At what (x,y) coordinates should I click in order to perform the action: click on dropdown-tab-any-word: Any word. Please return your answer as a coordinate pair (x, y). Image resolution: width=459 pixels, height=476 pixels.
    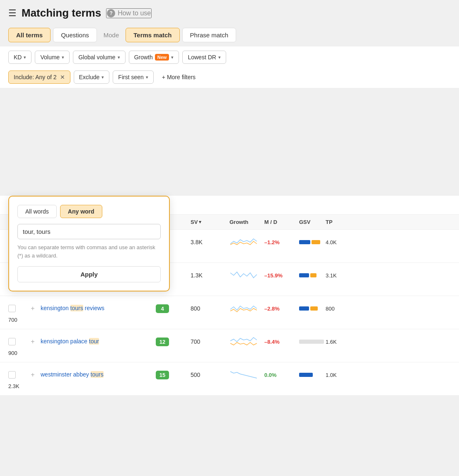
    Looking at the image, I should click on (81, 211).